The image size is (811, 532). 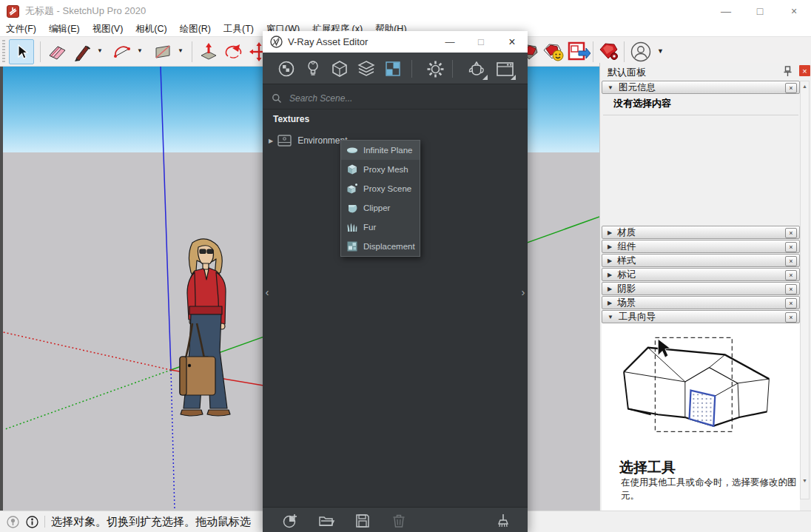 What do you see at coordinates (380, 169) in the screenshot?
I see `menu-item-proxy-mesh: Proxy Mesh` at bounding box center [380, 169].